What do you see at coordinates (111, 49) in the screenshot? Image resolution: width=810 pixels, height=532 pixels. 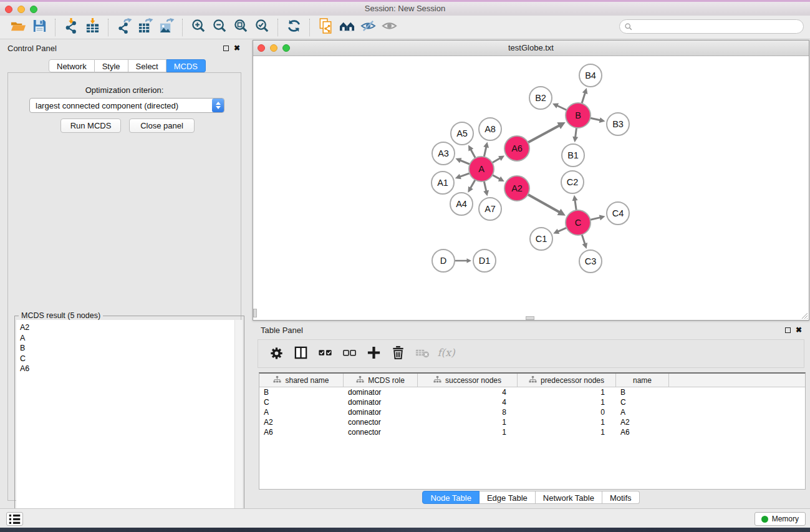 I see `control-panel-title: Control Panel` at bounding box center [111, 49].